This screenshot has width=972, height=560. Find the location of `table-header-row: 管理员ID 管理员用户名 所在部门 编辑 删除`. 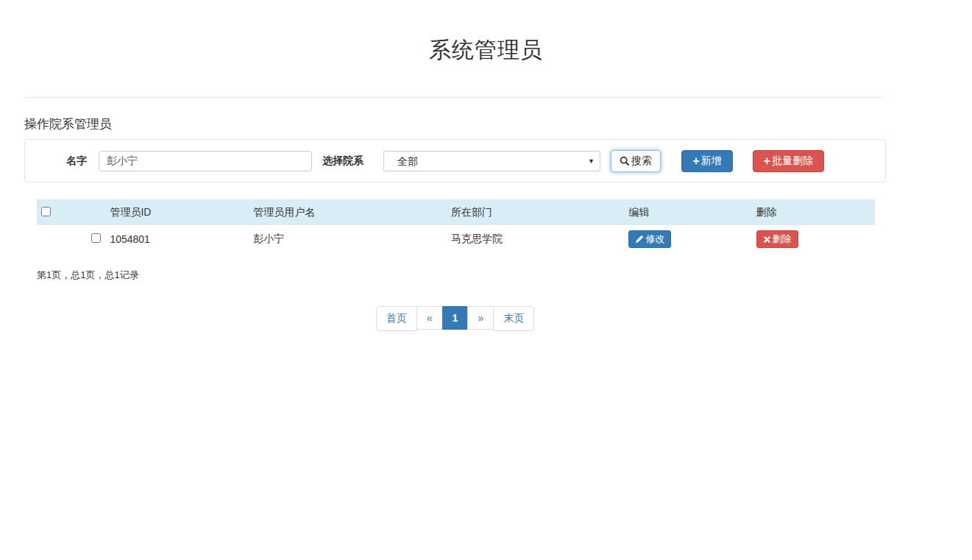

table-header-row: 管理员ID 管理员用户名 所在部门 编辑 删除 is located at coordinates (456, 212).